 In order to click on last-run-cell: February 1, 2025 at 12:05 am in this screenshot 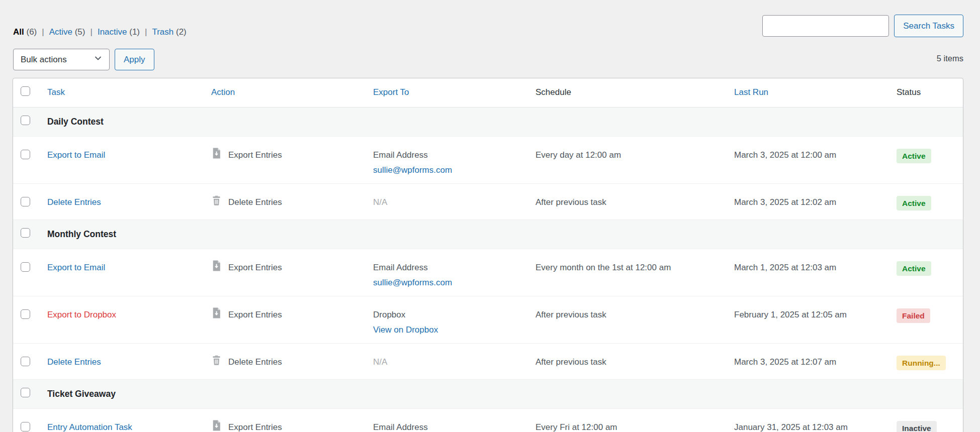, I will do `click(807, 319)`.